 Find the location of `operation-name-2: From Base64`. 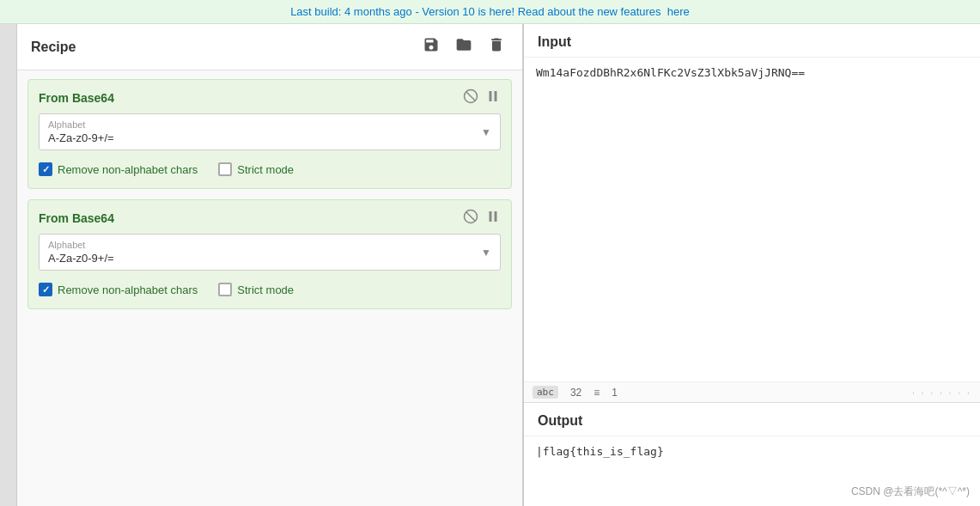

operation-name-2: From Base64 is located at coordinates (76, 218).